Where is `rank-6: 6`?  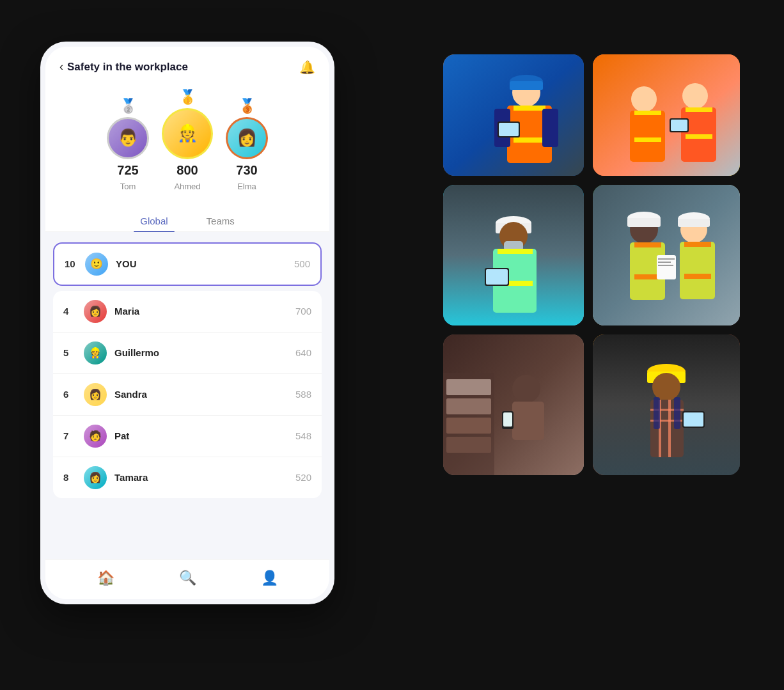
rank-6: 6 is located at coordinates (70, 394).